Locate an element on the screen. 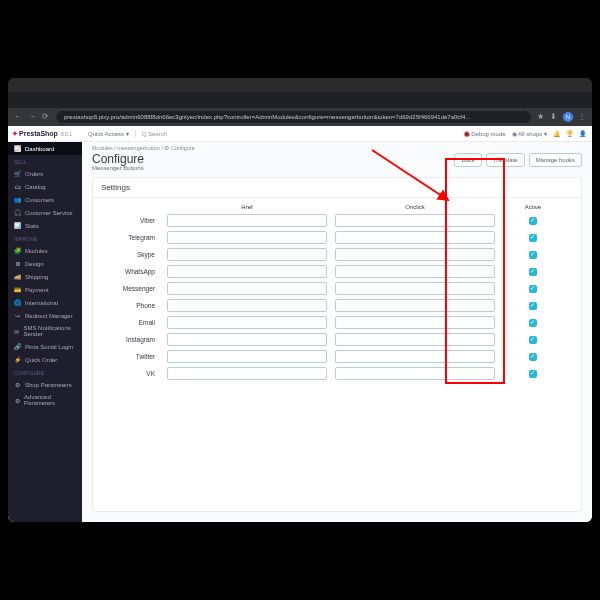 The image size is (600, 600). sidebar-item-modules: 🧩Modules is located at coordinates (45, 250).